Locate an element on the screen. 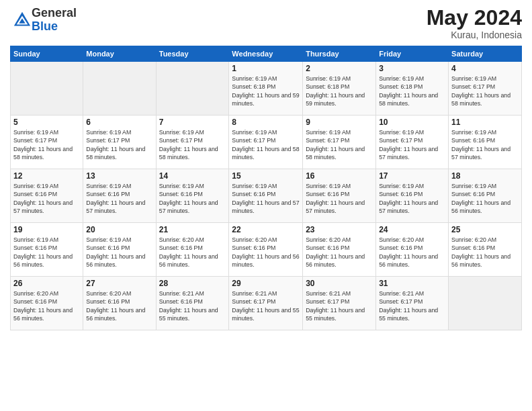  day-cell: 7Sunrise: 6:19 AM Sunset: 6:17 PM Daylig… is located at coordinates (192, 142).